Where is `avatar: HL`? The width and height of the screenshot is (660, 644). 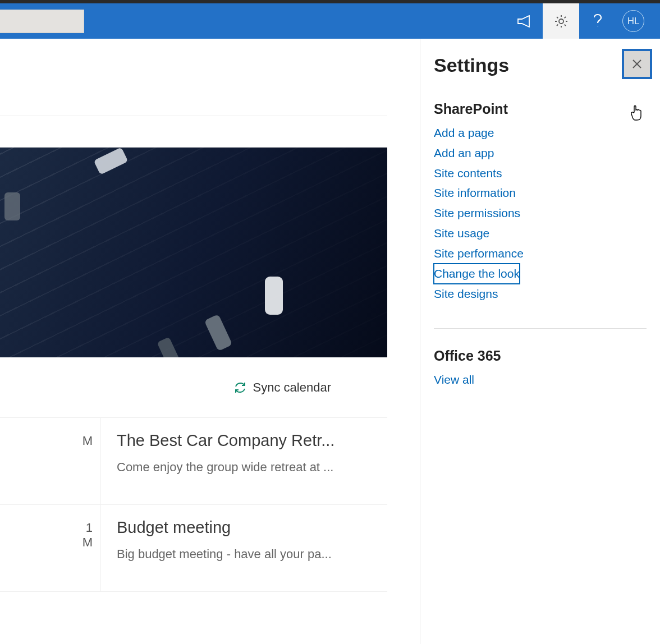
avatar: HL is located at coordinates (633, 21).